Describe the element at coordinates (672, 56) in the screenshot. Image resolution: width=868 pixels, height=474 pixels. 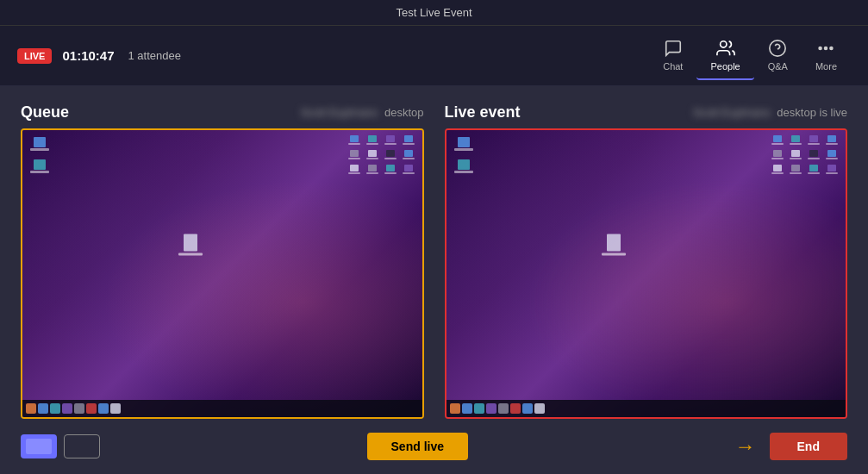
I see `nav-chat: Chat` at that location.